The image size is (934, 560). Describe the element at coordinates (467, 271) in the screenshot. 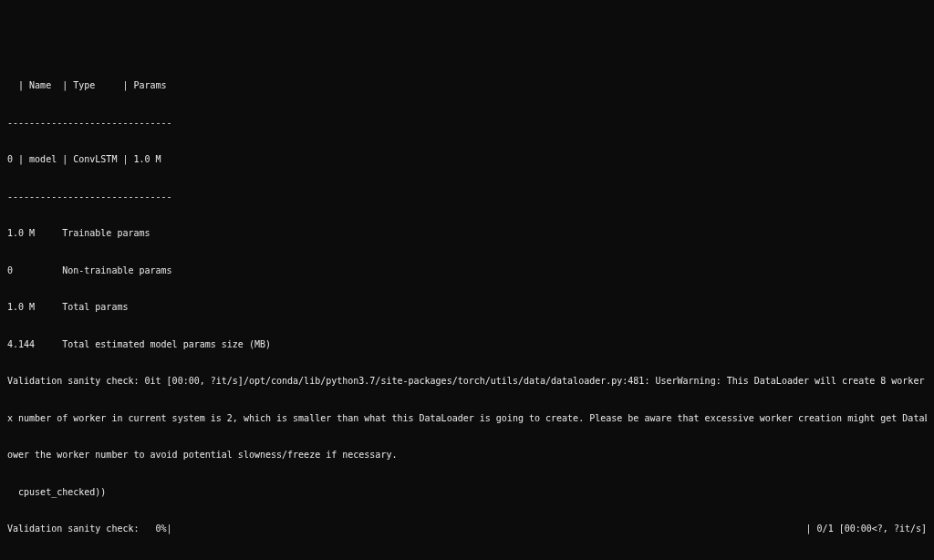

I see `param-non-trainable: 0 Non-trainable params` at that location.